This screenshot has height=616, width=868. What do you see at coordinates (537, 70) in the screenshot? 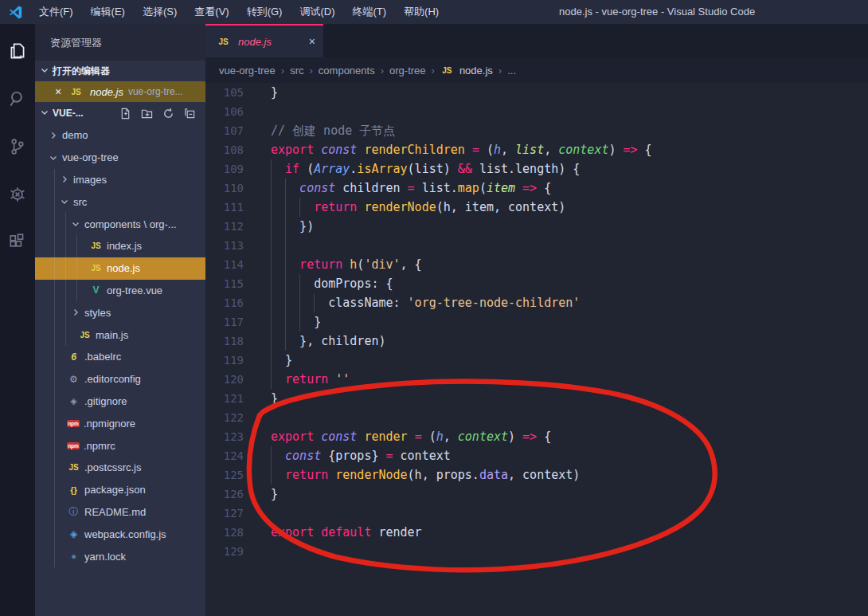
I see `breadcrumb: vue-org-tree›src›components›org-tree›JSn…` at bounding box center [537, 70].